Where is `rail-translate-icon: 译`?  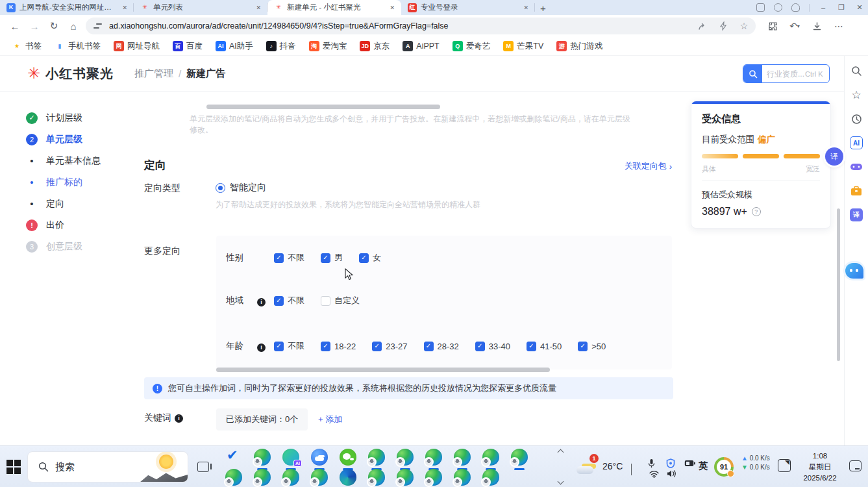 rail-translate-icon: 译 is located at coordinates (856, 215).